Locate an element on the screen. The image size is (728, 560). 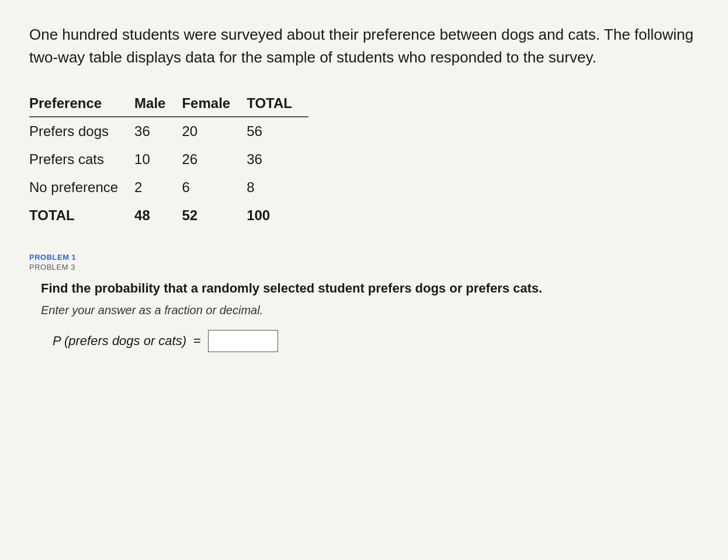
row-male-3: 48 is located at coordinates (158, 215).